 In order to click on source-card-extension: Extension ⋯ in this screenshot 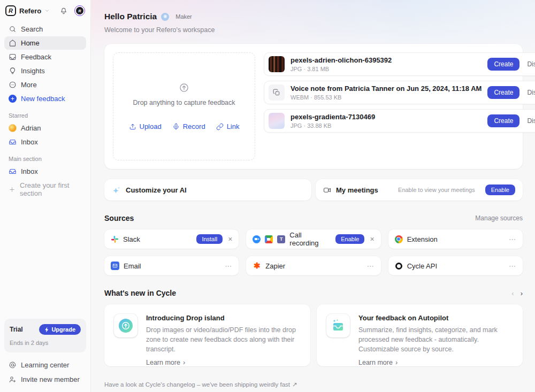, I will do `click(456, 239)`.